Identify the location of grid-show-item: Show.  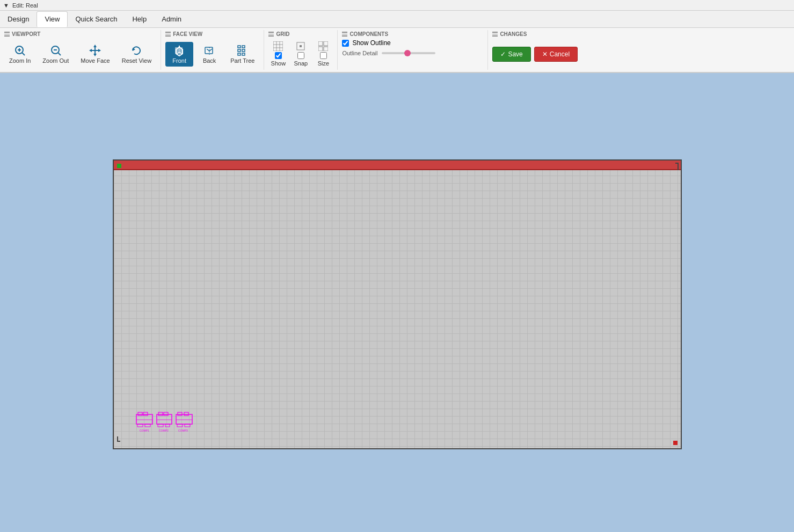
(278, 54).